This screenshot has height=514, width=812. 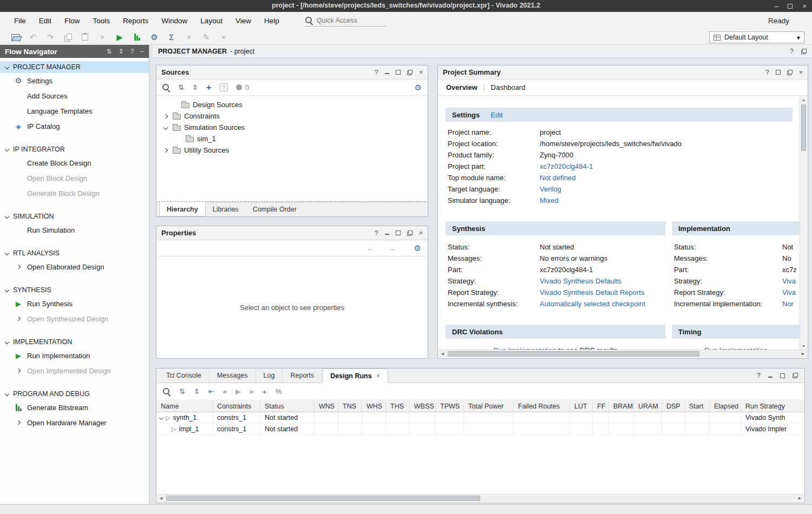 I want to click on create-run-icon: +, so click(x=264, y=392).